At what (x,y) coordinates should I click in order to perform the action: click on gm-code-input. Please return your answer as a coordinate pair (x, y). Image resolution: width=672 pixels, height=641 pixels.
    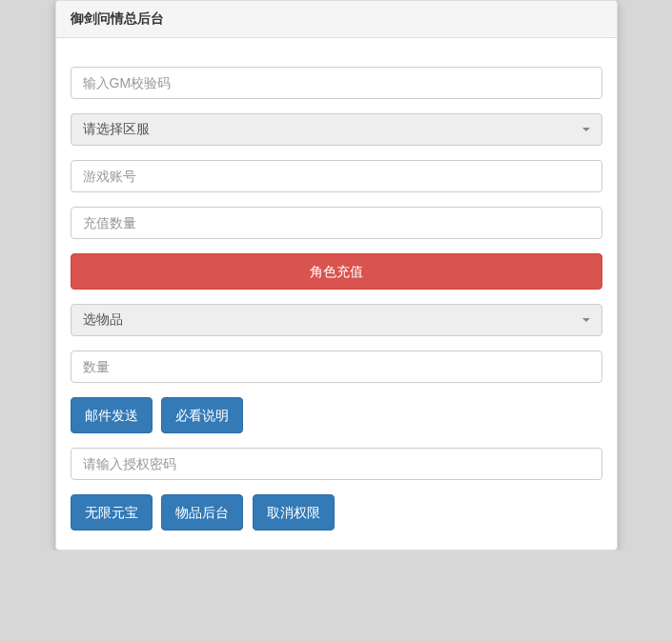
    Looking at the image, I should click on (336, 83).